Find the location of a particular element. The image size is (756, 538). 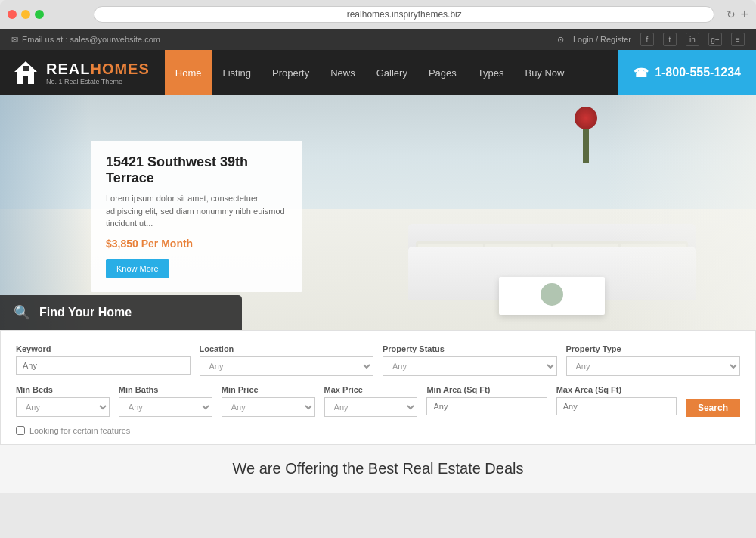

features-checkbox is located at coordinates (20, 431).